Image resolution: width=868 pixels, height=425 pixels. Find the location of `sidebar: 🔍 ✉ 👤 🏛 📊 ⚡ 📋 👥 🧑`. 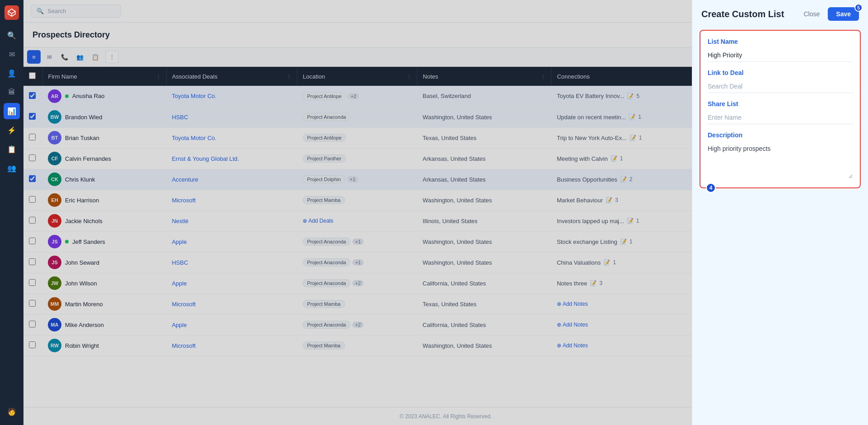

sidebar: 🔍 ✉ 👤 🏛 📊 ⚡ 📋 👥 🧑 is located at coordinates (12, 212).